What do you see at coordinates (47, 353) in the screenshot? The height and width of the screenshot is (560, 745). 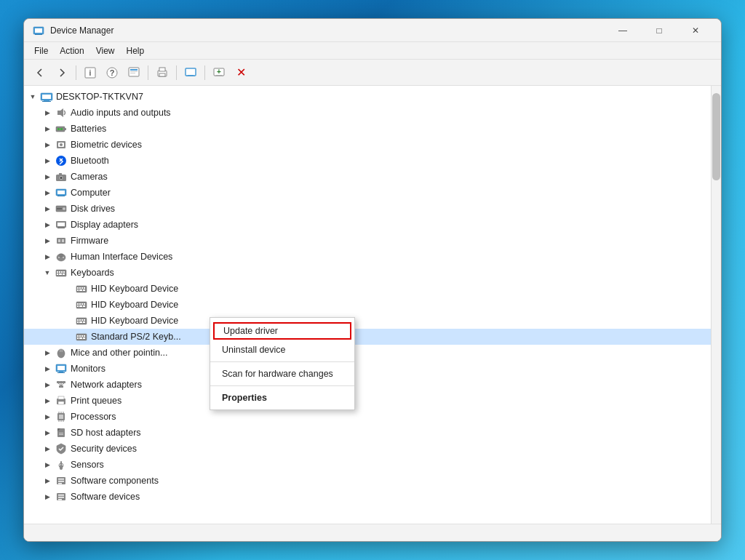 I see `mice-toggle: ▶` at bounding box center [47, 353].